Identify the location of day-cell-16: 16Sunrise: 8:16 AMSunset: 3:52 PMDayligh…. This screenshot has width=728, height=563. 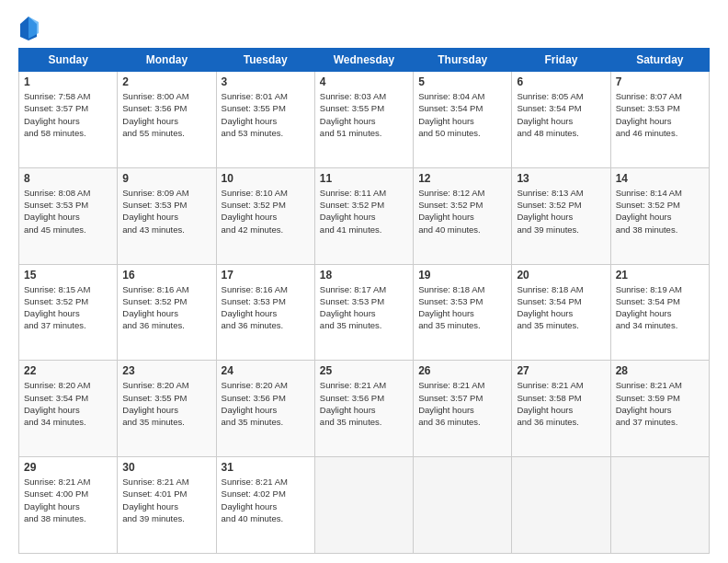
(167, 313).